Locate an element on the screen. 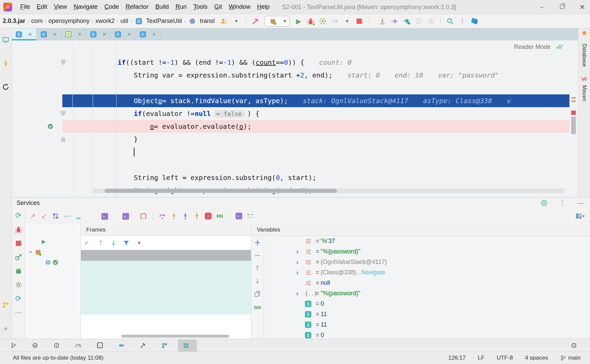 This screenshot has height=364, width=590. more-vertical-icon: ⋮ is located at coordinates (462, 21).